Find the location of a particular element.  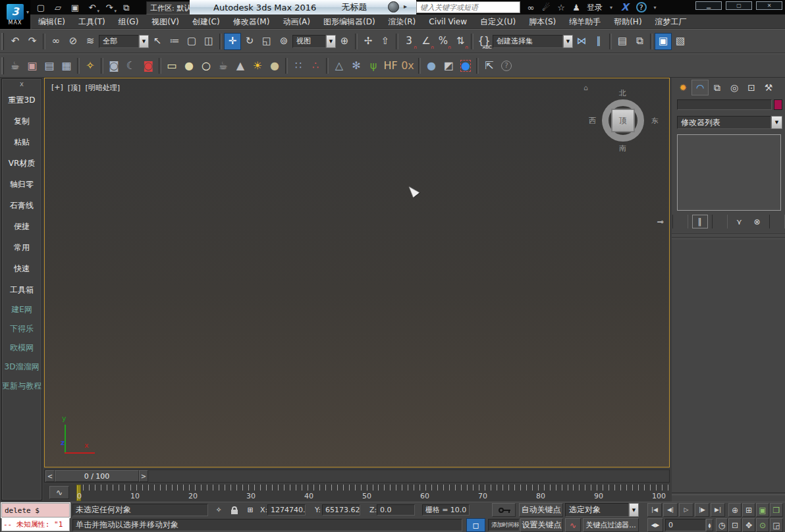

key-filter-selection-dropdown: 选定对象 ▼ is located at coordinates (602, 510).